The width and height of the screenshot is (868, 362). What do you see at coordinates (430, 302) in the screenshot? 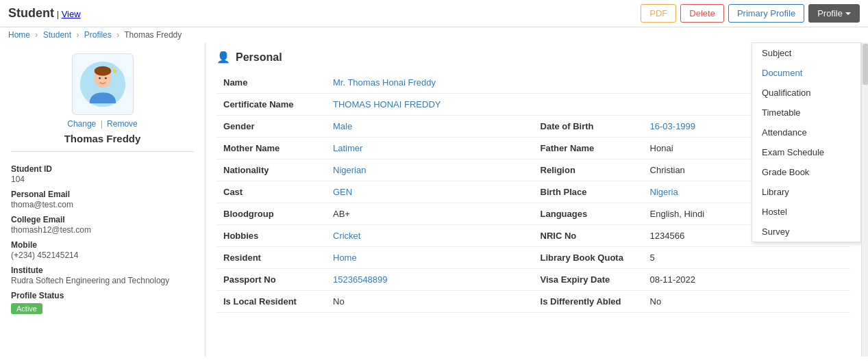
I see `field-value-local-resident: No` at bounding box center [430, 302].